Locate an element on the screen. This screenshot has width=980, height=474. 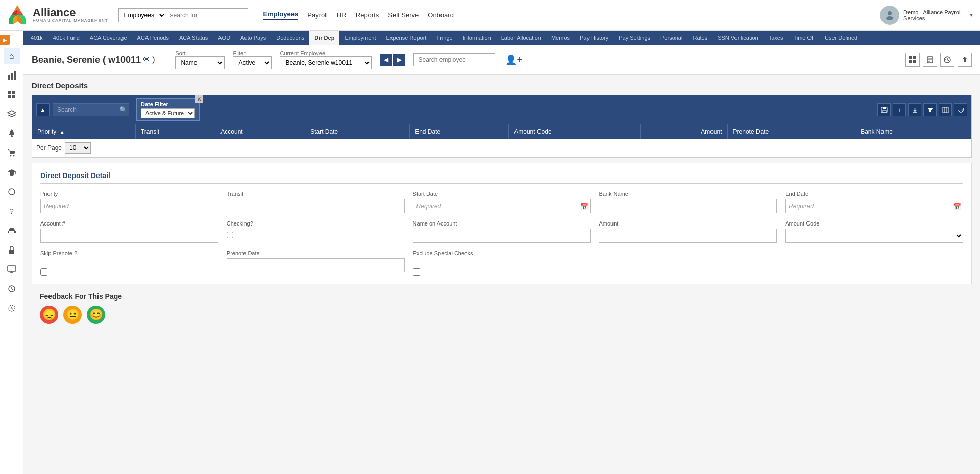
tab-aod: AOD is located at coordinates (224, 38).